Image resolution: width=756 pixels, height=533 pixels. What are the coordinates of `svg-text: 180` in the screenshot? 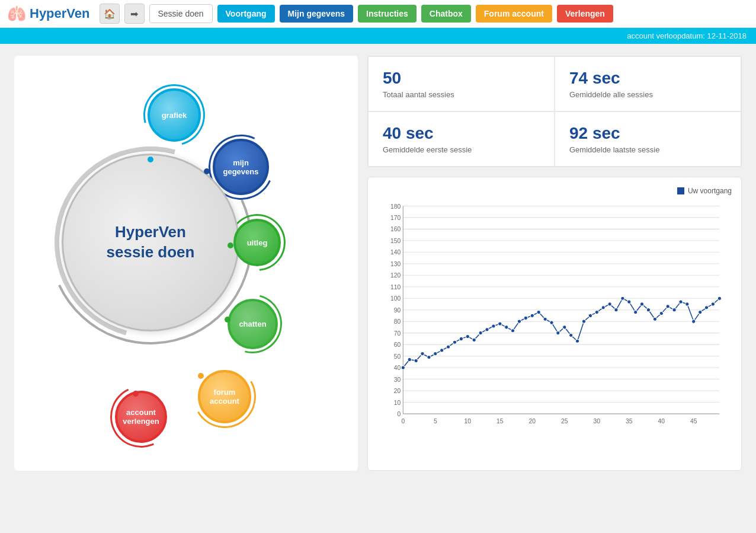 It's located at (396, 206).